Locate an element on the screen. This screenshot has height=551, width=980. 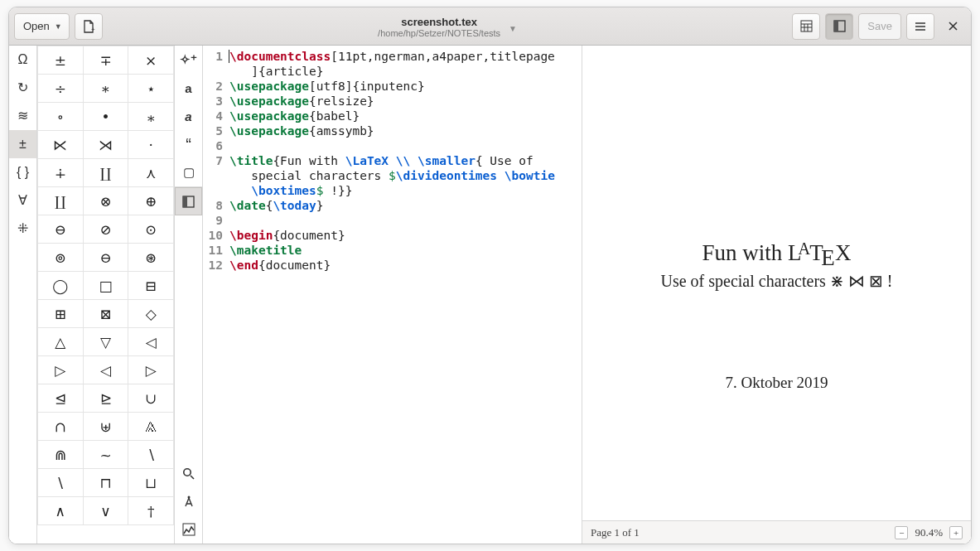
symbol-cell: ∩ is located at coordinates (61, 427).